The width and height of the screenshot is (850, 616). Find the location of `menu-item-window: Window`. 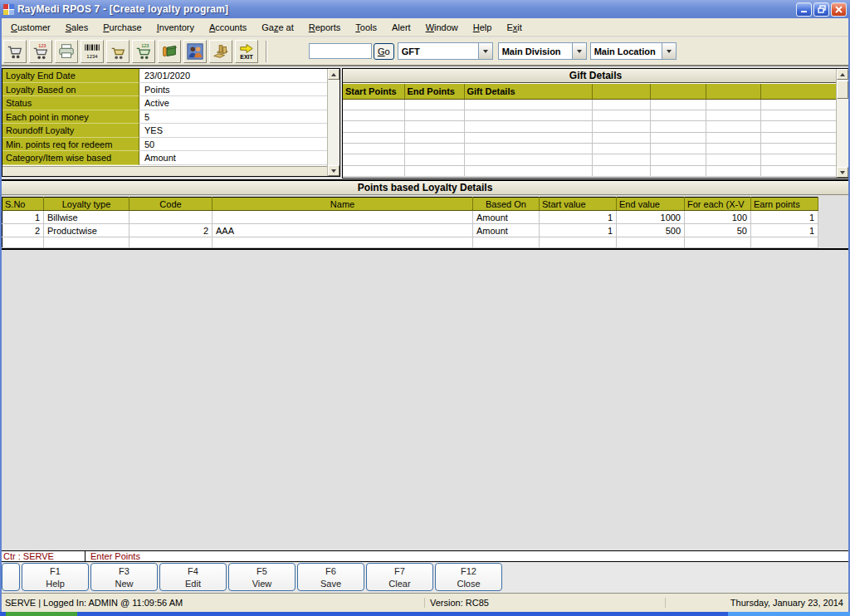

menu-item-window: Window is located at coordinates (442, 27).